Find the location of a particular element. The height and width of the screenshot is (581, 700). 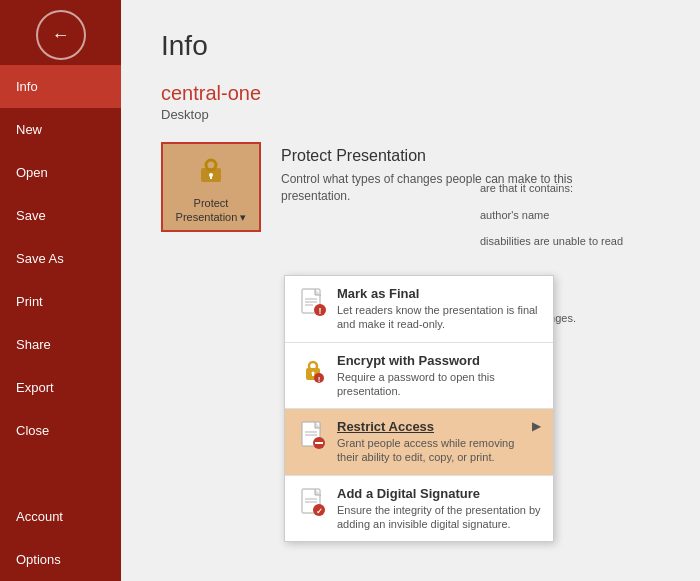

sidebar-item-save-as: Save As is located at coordinates (60, 258).